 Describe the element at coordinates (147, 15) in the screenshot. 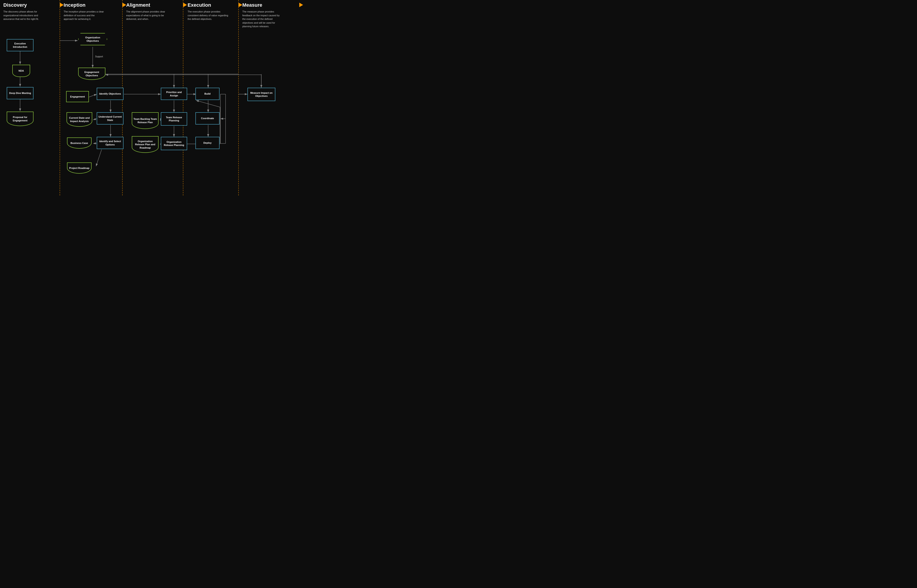

I see `alignment-desc: The alignment phase provides clear expec…` at that location.